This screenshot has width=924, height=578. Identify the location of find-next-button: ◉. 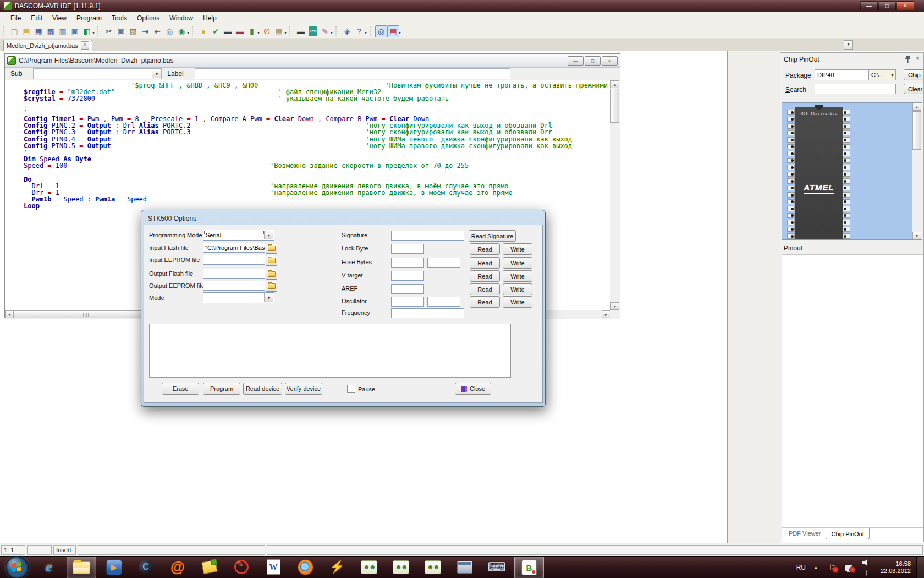
(182, 31).